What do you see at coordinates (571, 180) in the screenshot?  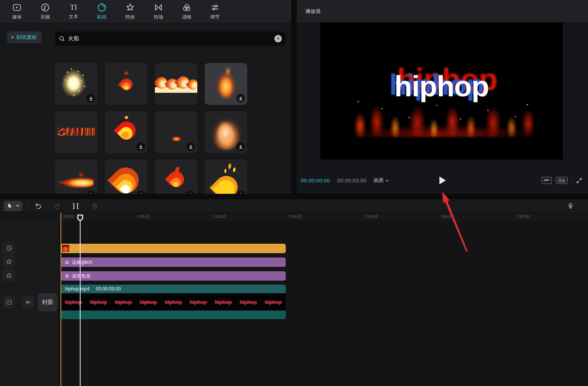 I see `divider` at bounding box center [571, 180].